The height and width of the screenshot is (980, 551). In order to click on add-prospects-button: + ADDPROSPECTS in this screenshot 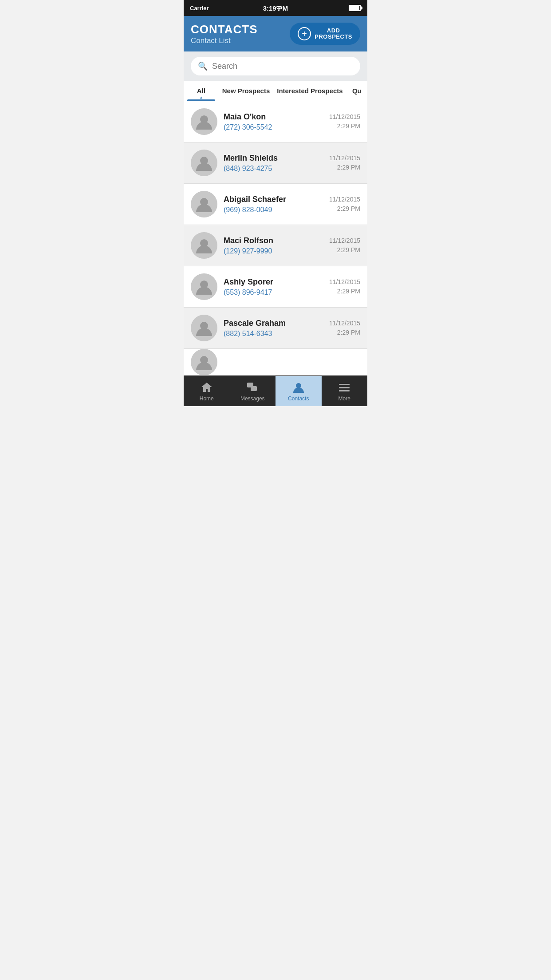, I will do `click(325, 34)`.